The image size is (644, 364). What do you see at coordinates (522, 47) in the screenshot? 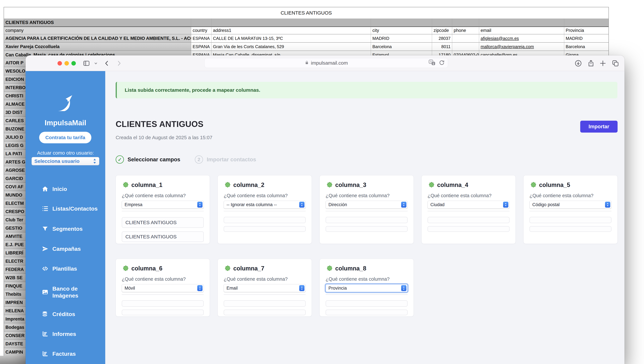
I see `email-link: mallorca@xavierpareja.com` at bounding box center [522, 47].